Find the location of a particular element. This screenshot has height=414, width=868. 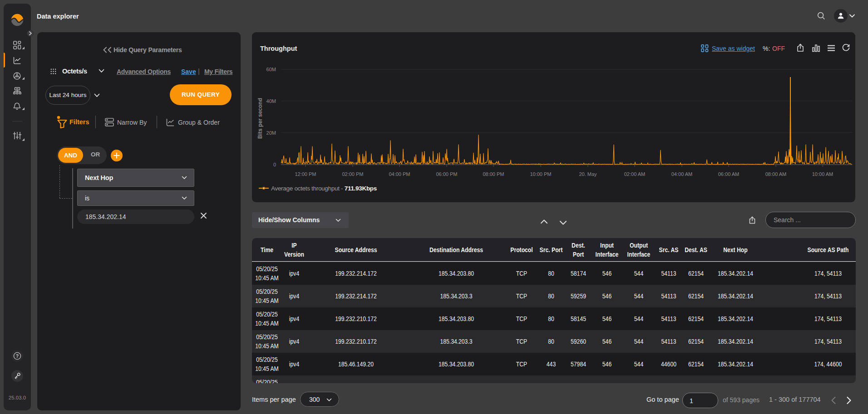

svg-text: 40M is located at coordinates (271, 101).